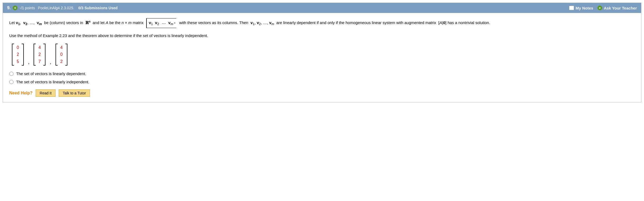  I want to click on Rn-label: ℝn, so click(88, 23).